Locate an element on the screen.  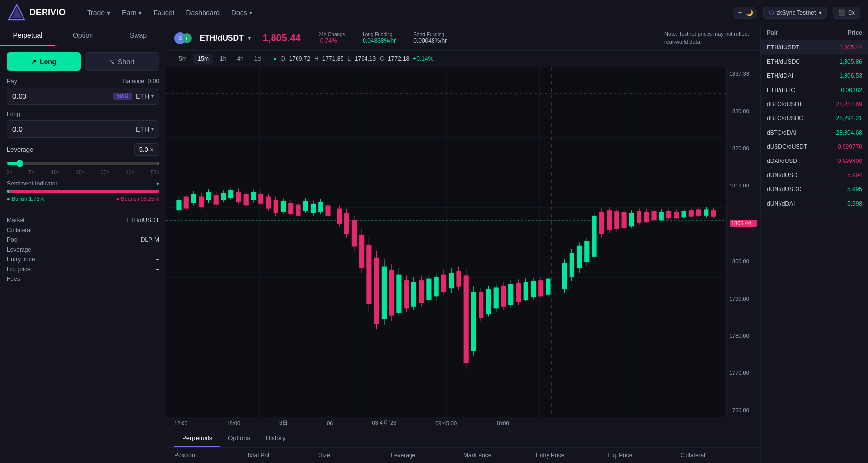
left-tab-bar: Perpetual Option Swap is located at coordinates (83, 36).